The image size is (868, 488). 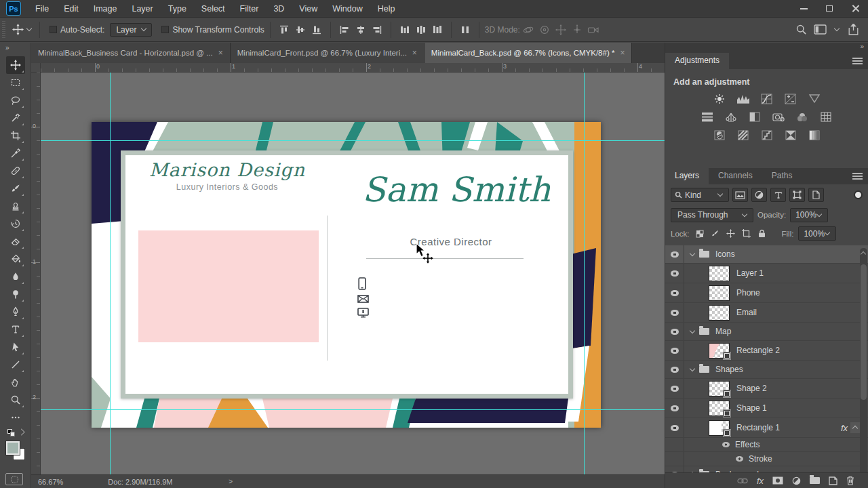 I want to click on gradient-tool, so click(x=16, y=259).